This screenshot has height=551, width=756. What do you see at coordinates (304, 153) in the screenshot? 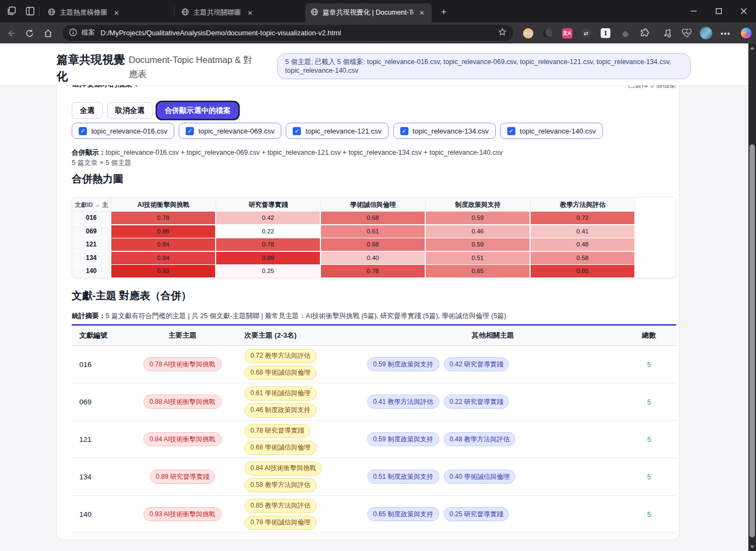
I see `merge-info-files: topic_relevance-016.csv + topic_relevanc…` at bounding box center [304, 153].